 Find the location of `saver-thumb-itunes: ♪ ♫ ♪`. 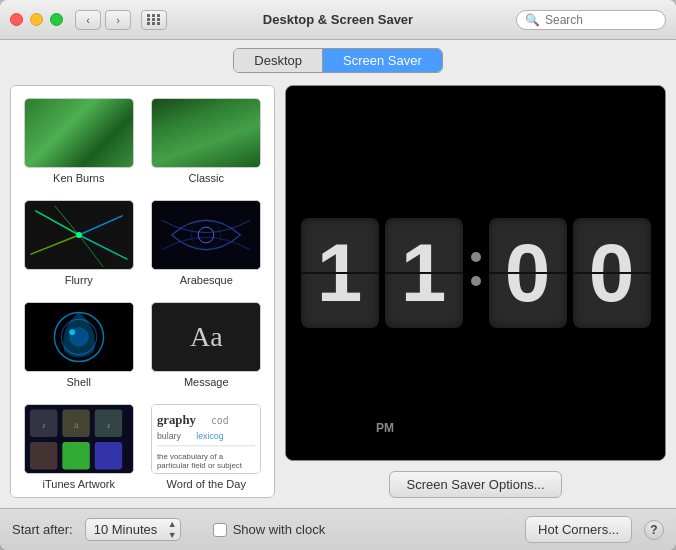

saver-thumb-itunes: ♪ ♫ ♪ is located at coordinates (79, 439).